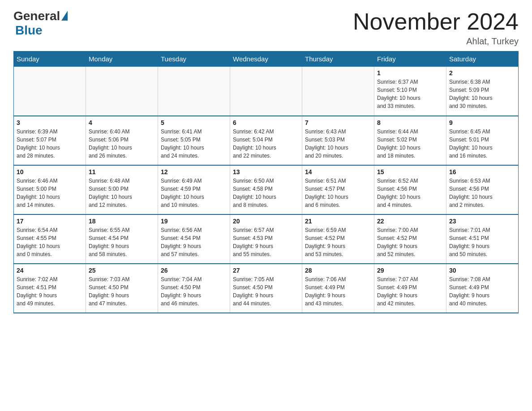  I want to click on calendar-cell: 14Sunrise: 6:51 AM Sunset: 4:57 PM Dayli…, so click(339, 190).